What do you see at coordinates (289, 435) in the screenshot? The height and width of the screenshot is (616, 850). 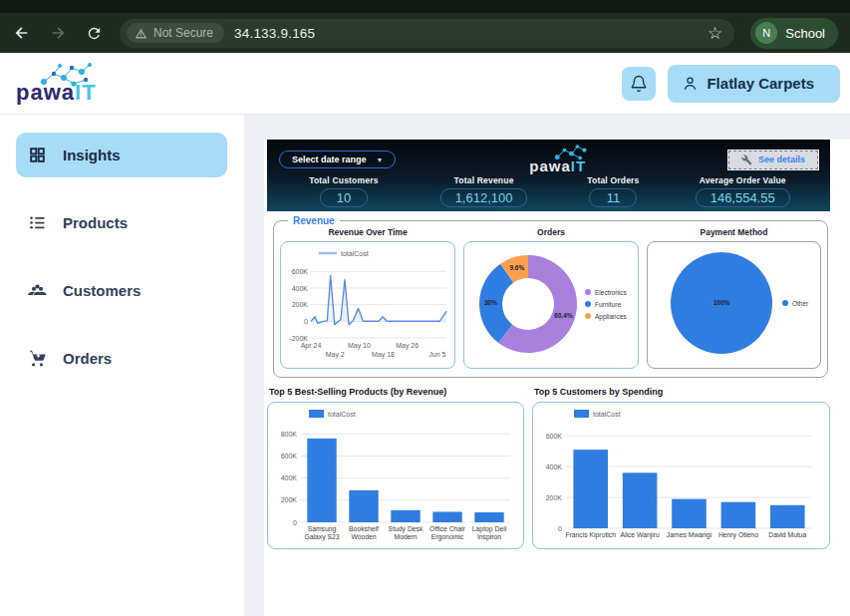 I see `svg-text: 800K` at bounding box center [289, 435].